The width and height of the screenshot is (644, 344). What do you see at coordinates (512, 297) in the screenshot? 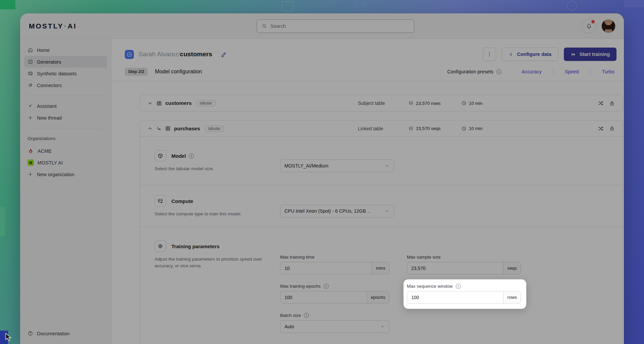
I see `unit-label: rows` at bounding box center [512, 297].